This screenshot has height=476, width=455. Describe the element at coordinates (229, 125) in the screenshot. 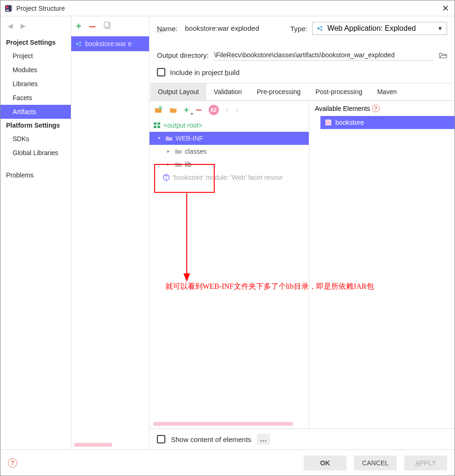

I see `tree-output-root: <output root>` at that location.